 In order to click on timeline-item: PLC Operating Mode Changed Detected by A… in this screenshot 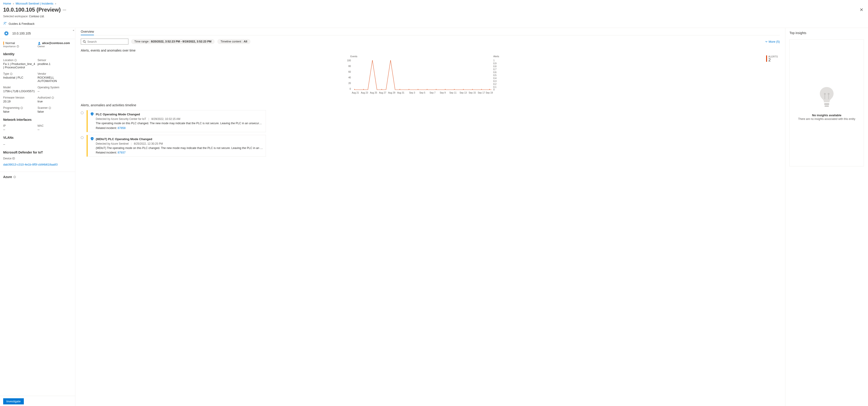, I will do `click(430, 121)`.